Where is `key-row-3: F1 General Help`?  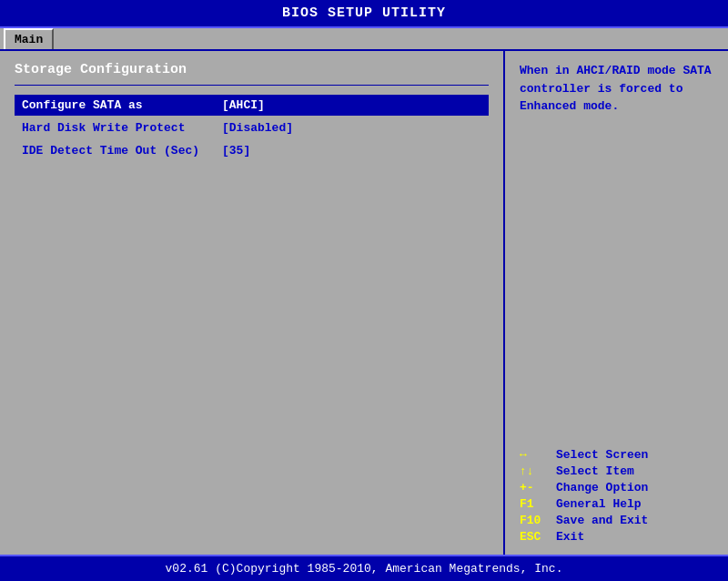
key-row-3: F1 General Help is located at coordinates (617, 505).